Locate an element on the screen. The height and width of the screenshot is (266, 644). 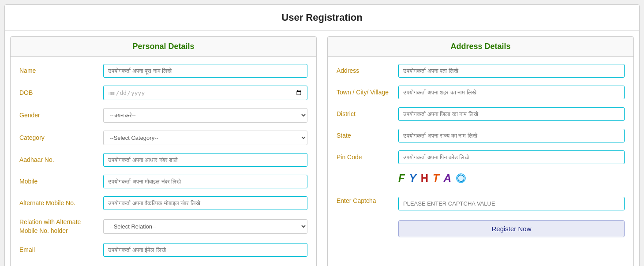
aadhaar-label: Aadhaar No. is located at coordinates (61, 160).